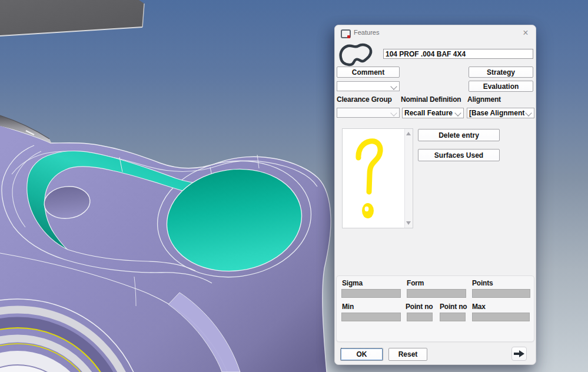  I want to click on feature-preview-list, so click(378, 178).